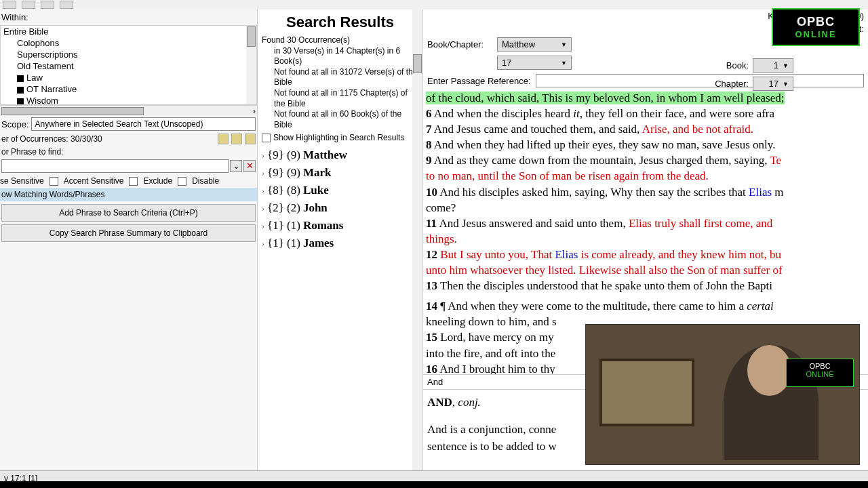 The width and height of the screenshot is (868, 488). What do you see at coordinates (773, 65) in the screenshot?
I see `book-num-combo: 1▼` at bounding box center [773, 65].